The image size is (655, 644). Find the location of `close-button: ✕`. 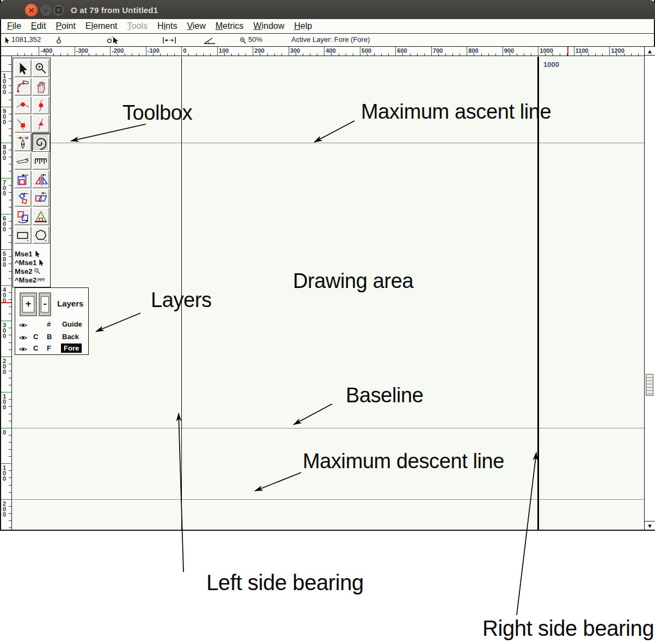

close-button: ✕ is located at coordinates (32, 10).